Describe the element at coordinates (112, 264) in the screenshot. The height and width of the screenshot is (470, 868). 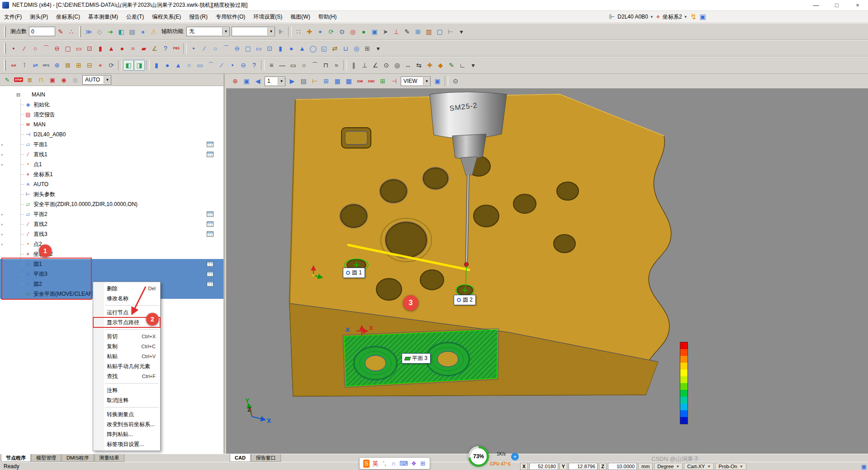
I see `tree-node: ▸ ○ 圆1` at that location.